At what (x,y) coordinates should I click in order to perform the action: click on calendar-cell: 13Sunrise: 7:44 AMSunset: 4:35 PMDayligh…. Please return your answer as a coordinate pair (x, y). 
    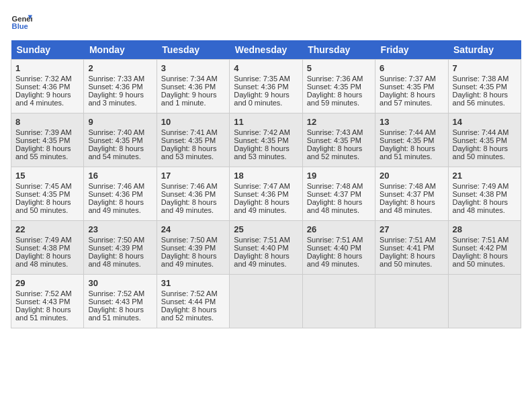
    Looking at the image, I should click on (412, 140).